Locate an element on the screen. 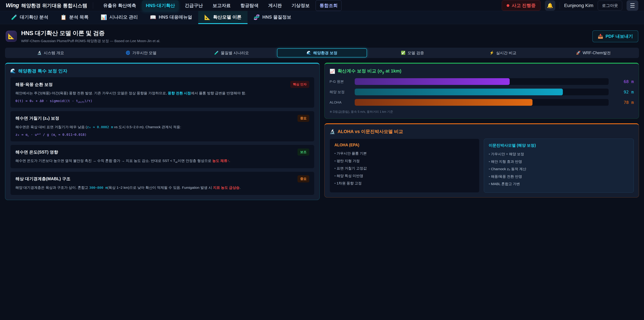 The height and width of the screenshot is (320, 644). main-menu: 유출유 확산예측 HNS·대기확산 긴급구난 보고자료 항공탐색 게시판 기상정… is located at coordinates (220, 6).